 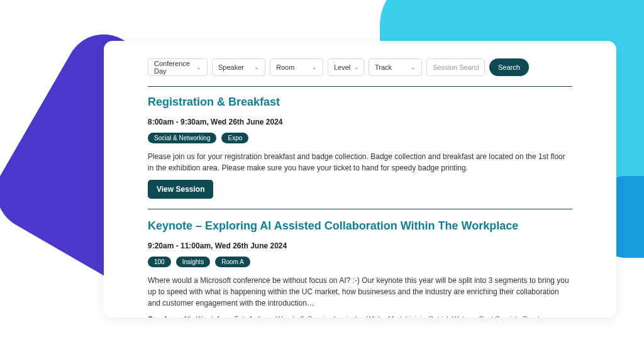 What do you see at coordinates (360, 226) in the screenshot?
I see `session-title: Keynote – Exploring AI Assisted Collabor…` at bounding box center [360, 226].